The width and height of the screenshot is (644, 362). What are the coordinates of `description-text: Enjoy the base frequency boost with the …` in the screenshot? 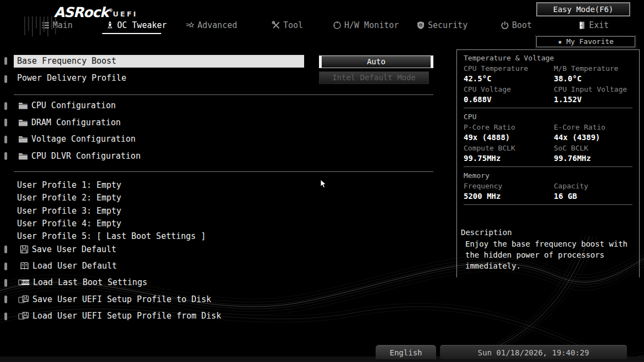 It's located at (547, 255).